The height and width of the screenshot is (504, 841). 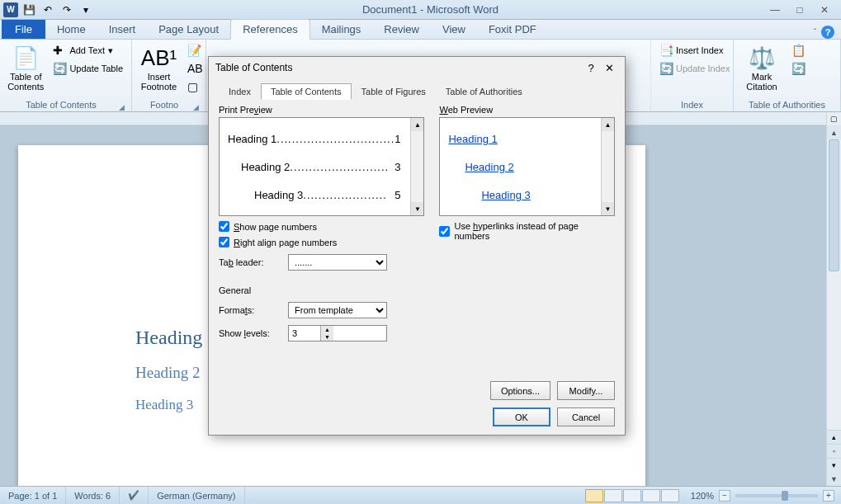 What do you see at coordinates (322, 223) in the screenshot?
I see `print-preview-column: Print Preview Heading 1 ................…` at bounding box center [322, 223].